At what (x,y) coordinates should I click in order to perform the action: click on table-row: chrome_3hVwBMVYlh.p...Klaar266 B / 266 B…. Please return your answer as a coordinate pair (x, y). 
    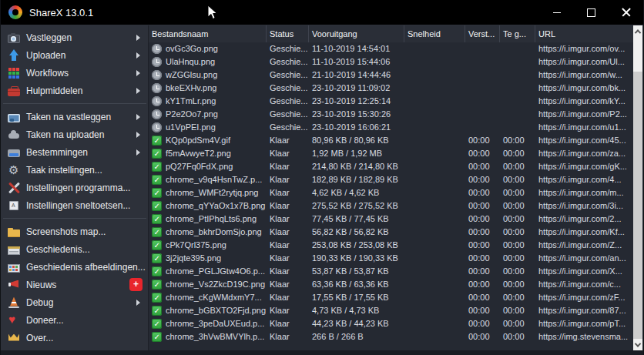
    Looking at the image, I should click on (396, 337).